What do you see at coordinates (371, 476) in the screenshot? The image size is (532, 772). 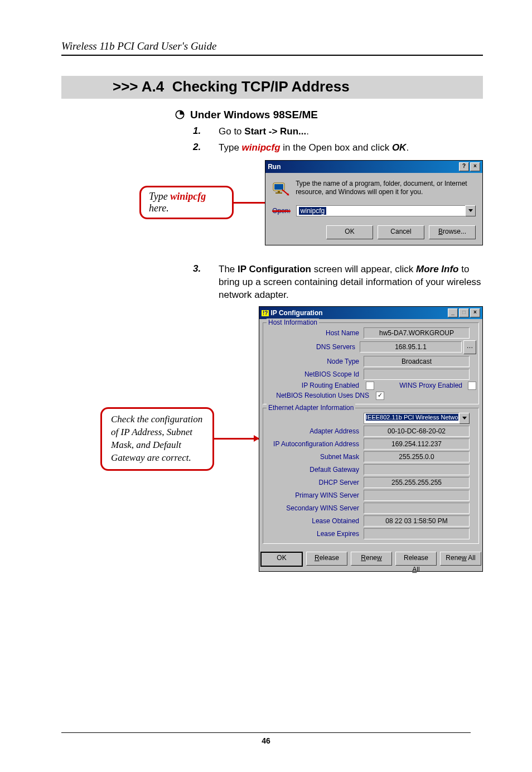 I see `adapter-info-group: Ethernet Adapter Information IEEE802.11b…` at bounding box center [371, 476].